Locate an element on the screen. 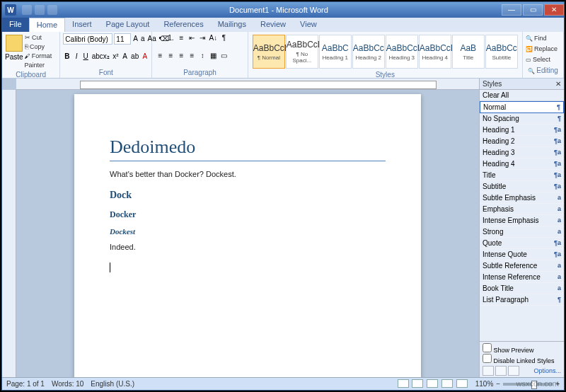 Image resolution: width=566 pixels, height=392 pixels. cut-button: Cut is located at coordinates (41, 38).